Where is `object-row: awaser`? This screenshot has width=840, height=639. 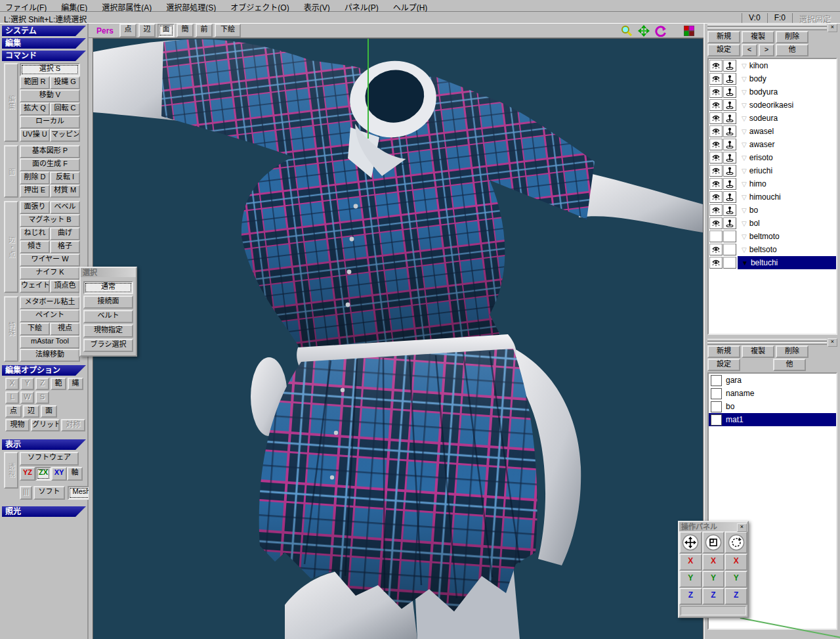 object-row: awaser is located at coordinates (772, 144).